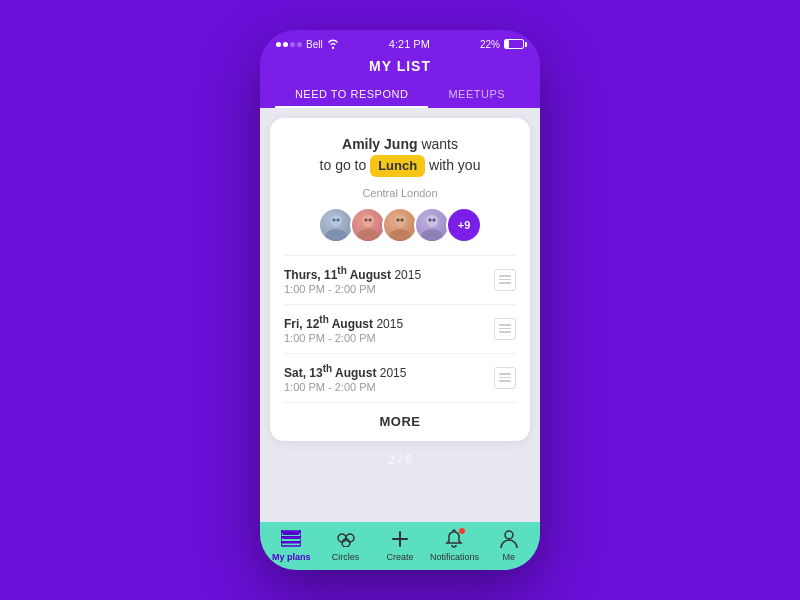 The image size is (800, 600). What do you see at coordinates (400, 539) in the screenshot?
I see `plus-icon` at bounding box center [400, 539].